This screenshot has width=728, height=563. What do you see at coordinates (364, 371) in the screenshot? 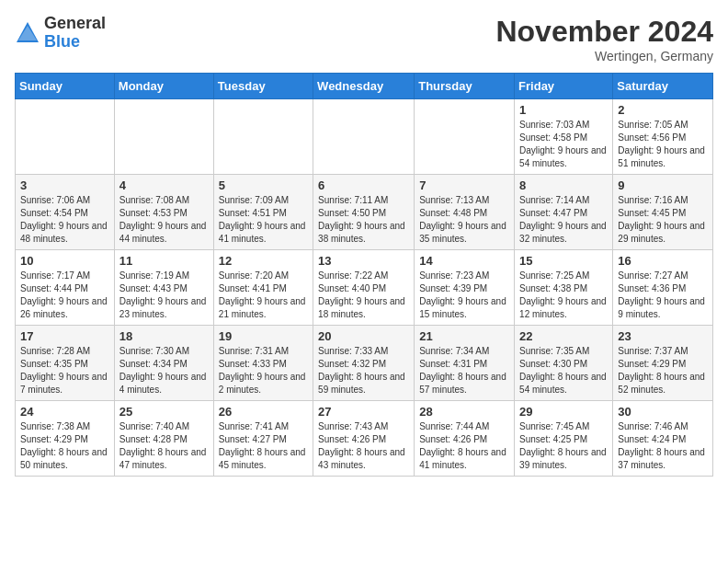
I see `day-info: Sunrise: 7:33 AM Sunset: 4:32 PM Dayligh…` at bounding box center [364, 371].